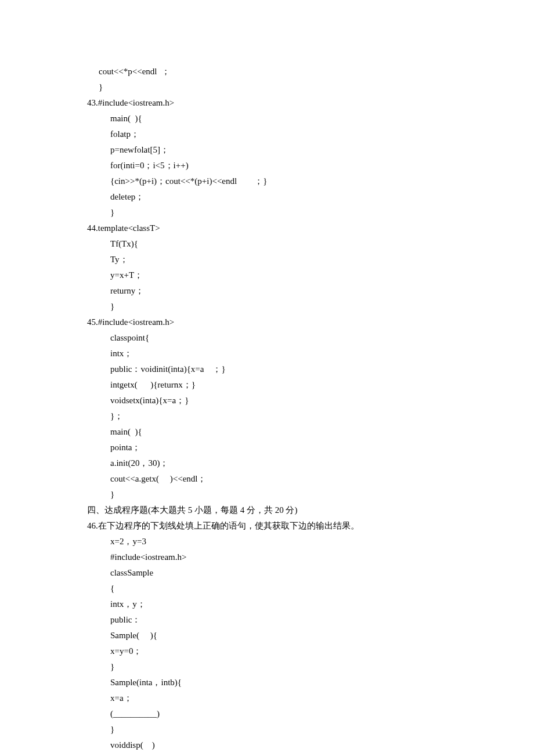  What do you see at coordinates (273, 166) in the screenshot?
I see `code-line: for(inti=0；i<5；i++)` at bounding box center [273, 166].